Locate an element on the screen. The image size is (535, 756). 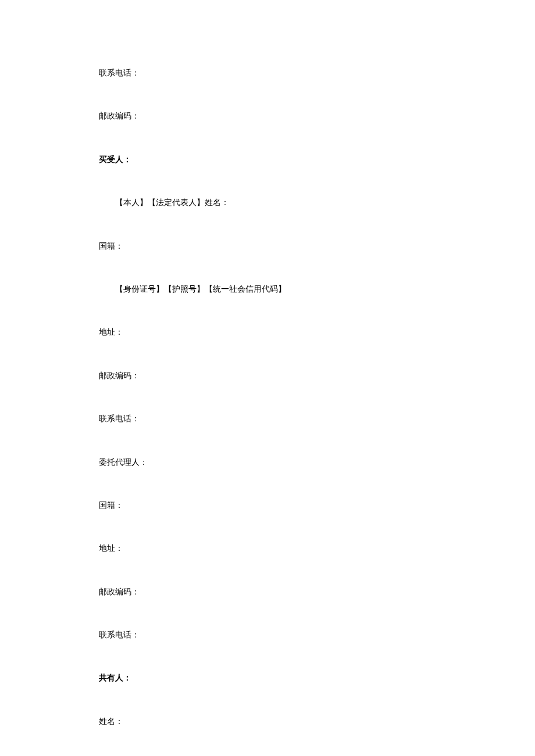
field-id-number: 【身份证号】【护照号】【统一社会信用代码】 is located at coordinates (268, 289).